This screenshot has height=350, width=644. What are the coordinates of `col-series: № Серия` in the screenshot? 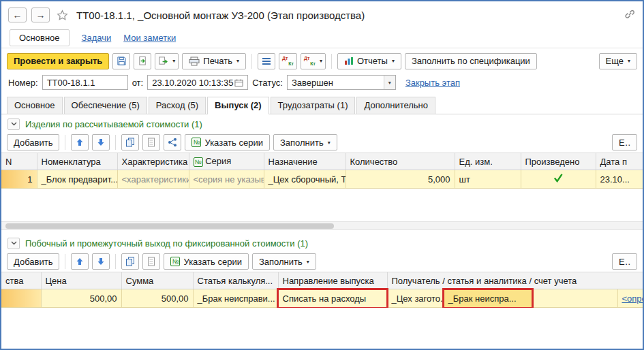 It's located at (226, 162).